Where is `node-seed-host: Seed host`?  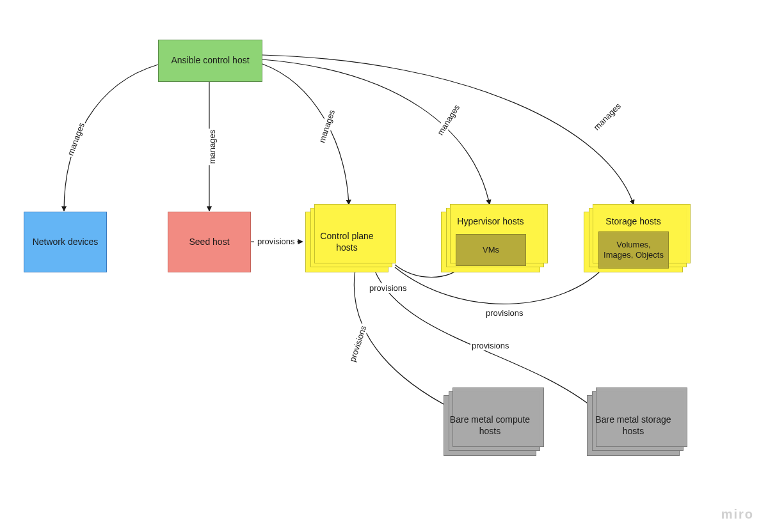
node-seed-host: Seed host is located at coordinates (209, 242).